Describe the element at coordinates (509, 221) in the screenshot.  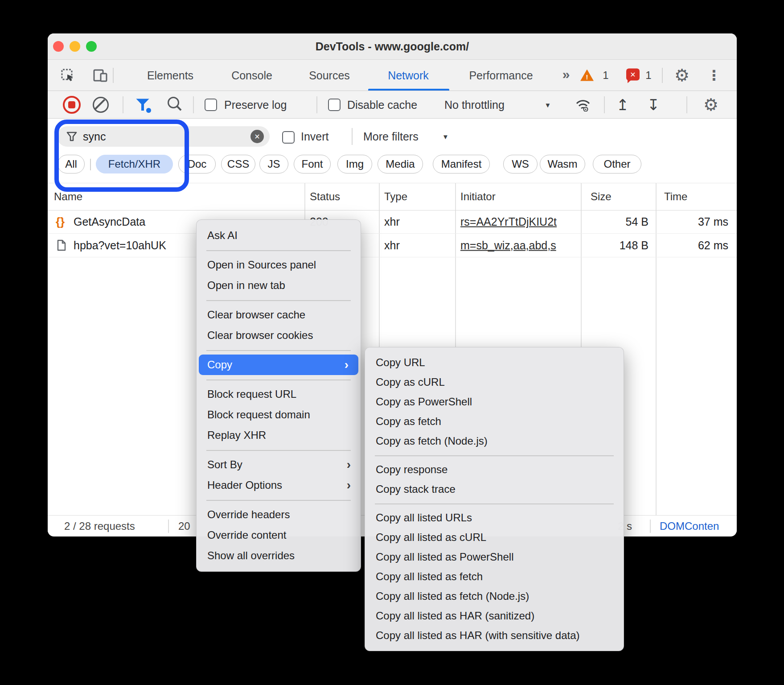
I see `request-initiator-link: rs=AA2YrTtDjKIU2t` at that location.